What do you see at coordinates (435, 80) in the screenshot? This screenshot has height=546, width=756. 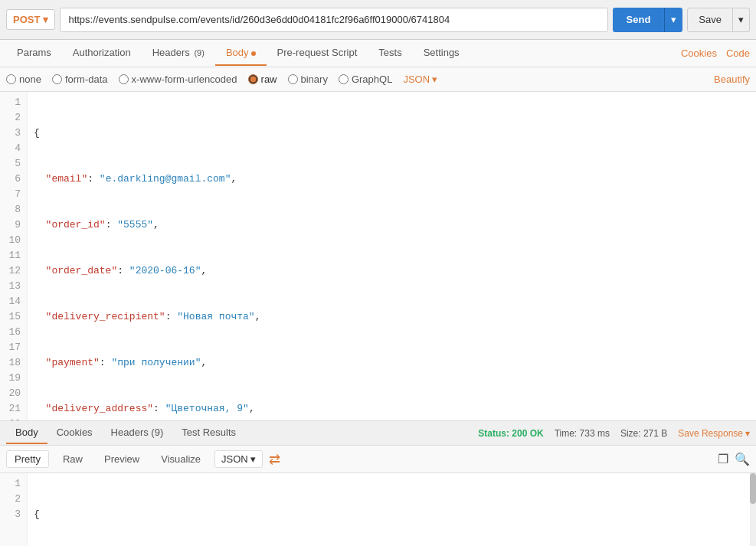 I see `json-arrow-icon: ▾` at bounding box center [435, 80].